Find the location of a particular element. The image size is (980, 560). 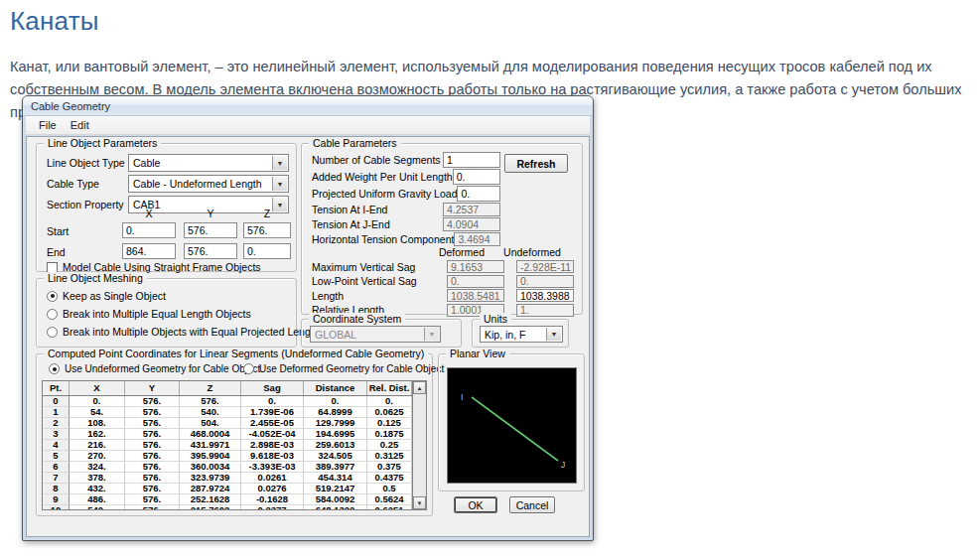

sag-row: Low-Point Vertical Sag0.0. is located at coordinates (443, 282).